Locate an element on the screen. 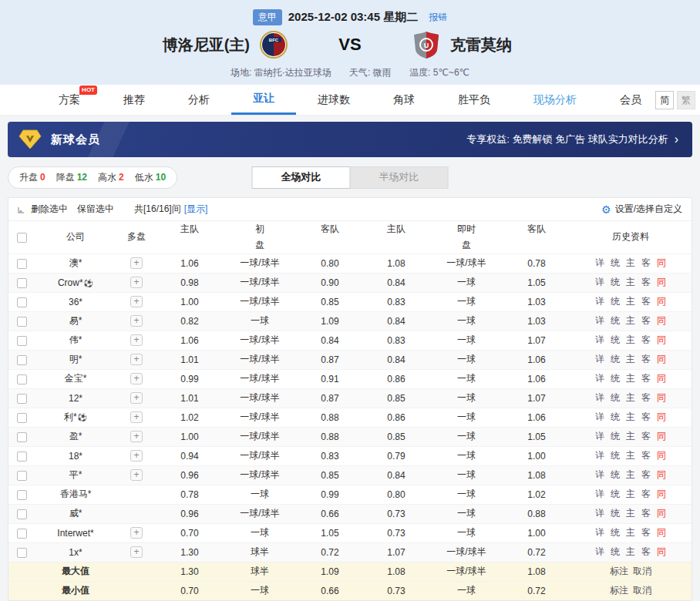  nav-tab-3: 亚让 is located at coordinates (264, 100).